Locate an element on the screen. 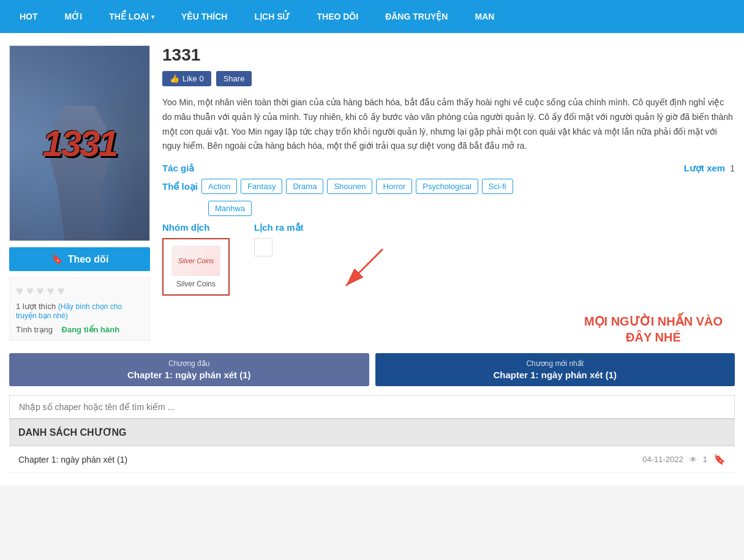  genre-shounen: Shounen is located at coordinates (350, 186).